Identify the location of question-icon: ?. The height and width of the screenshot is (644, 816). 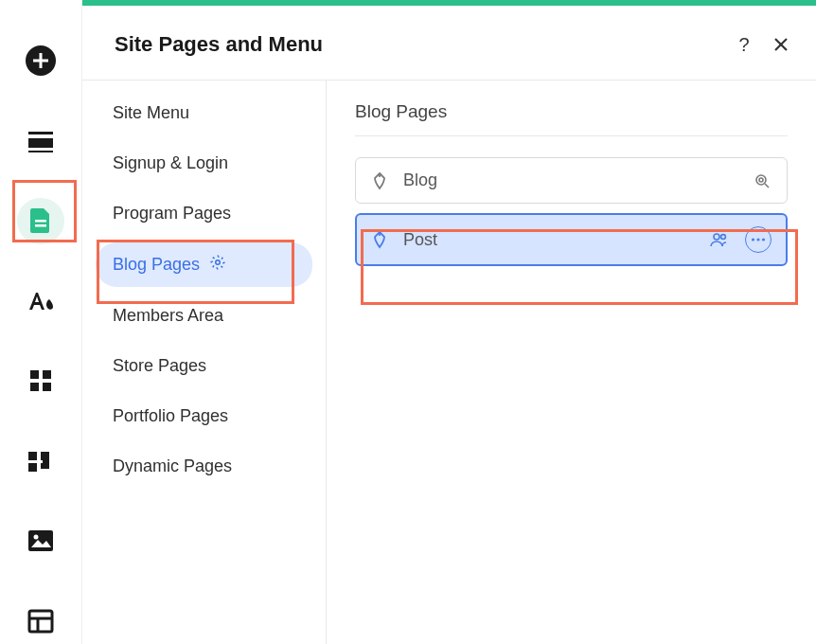
(744, 45).